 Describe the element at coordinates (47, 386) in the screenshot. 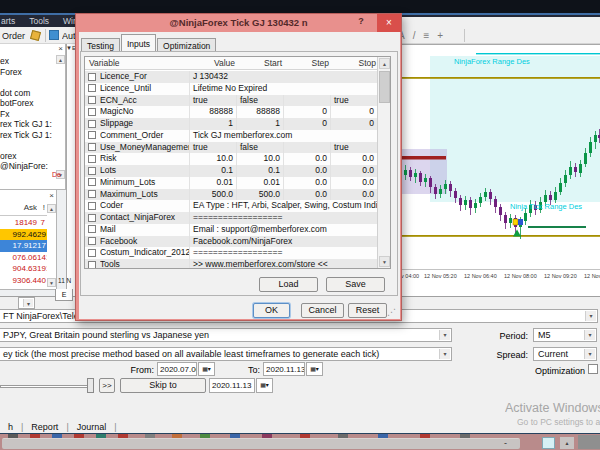

I see `progress-slider-track` at that location.